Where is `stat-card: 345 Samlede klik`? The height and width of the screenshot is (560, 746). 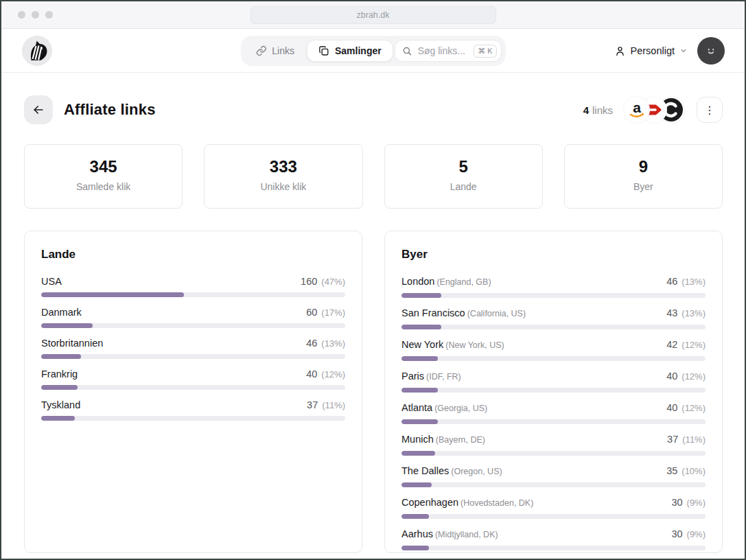 stat-card: 345 Samlede klik is located at coordinates (103, 176).